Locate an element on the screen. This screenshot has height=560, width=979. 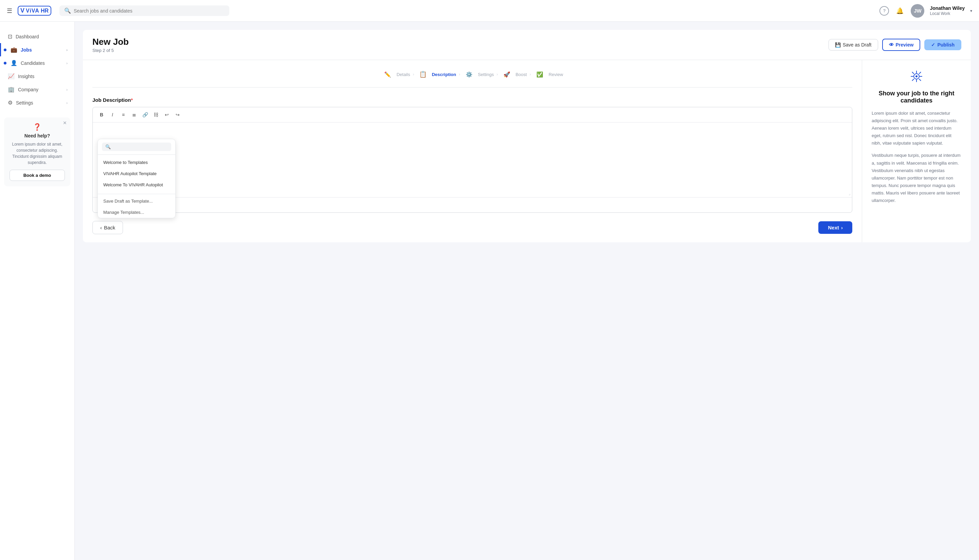
step-description-icon: 📋 is located at coordinates (423, 74).